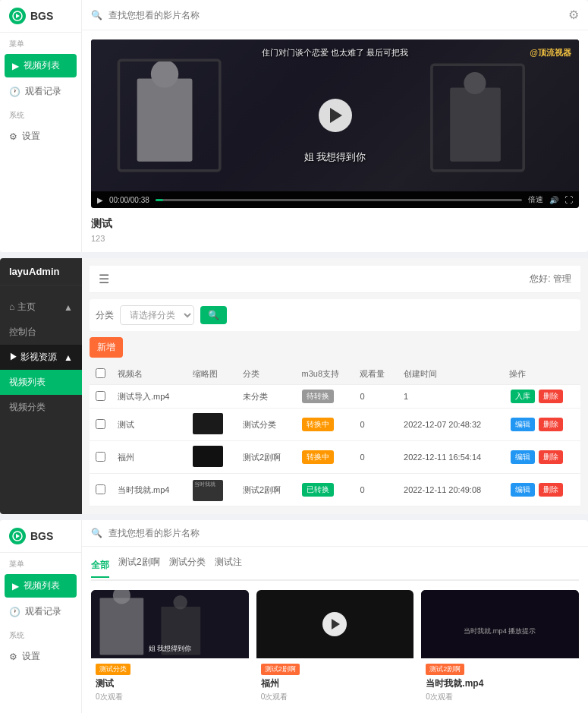 This screenshot has height=713, width=588. I want to click on cell-category: 未分类, so click(266, 396).